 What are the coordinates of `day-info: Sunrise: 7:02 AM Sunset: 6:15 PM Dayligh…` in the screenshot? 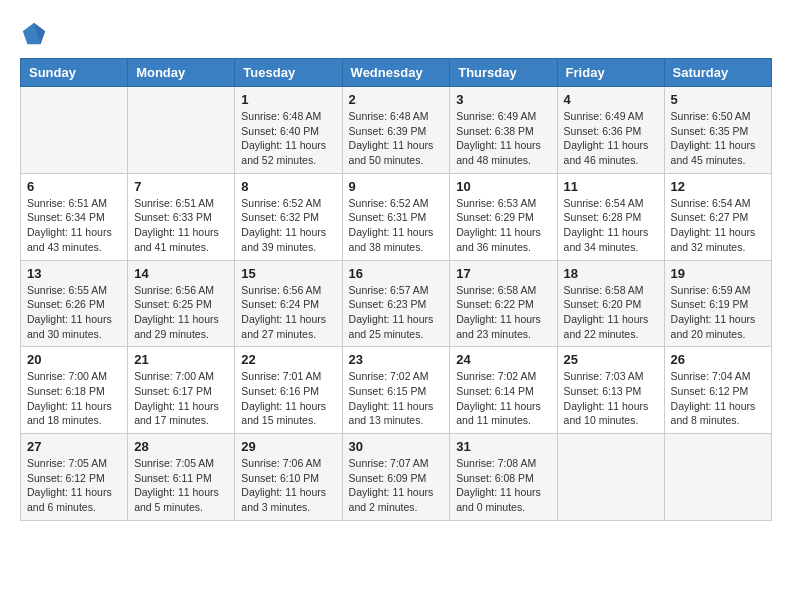 It's located at (396, 398).